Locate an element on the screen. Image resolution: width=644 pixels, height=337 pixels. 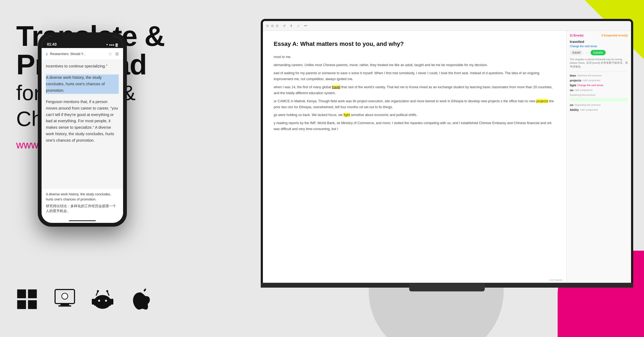
doc-para-2: demanding careers. Unlike most Chinese p… is located at coordinates (415, 65).